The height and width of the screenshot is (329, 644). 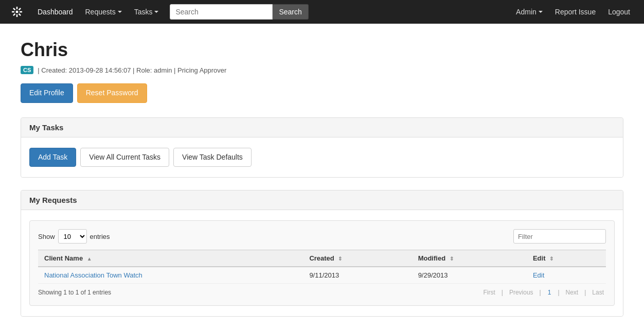 What do you see at coordinates (575, 12) in the screenshot?
I see `nav-report-issue: Report Issue` at bounding box center [575, 12].